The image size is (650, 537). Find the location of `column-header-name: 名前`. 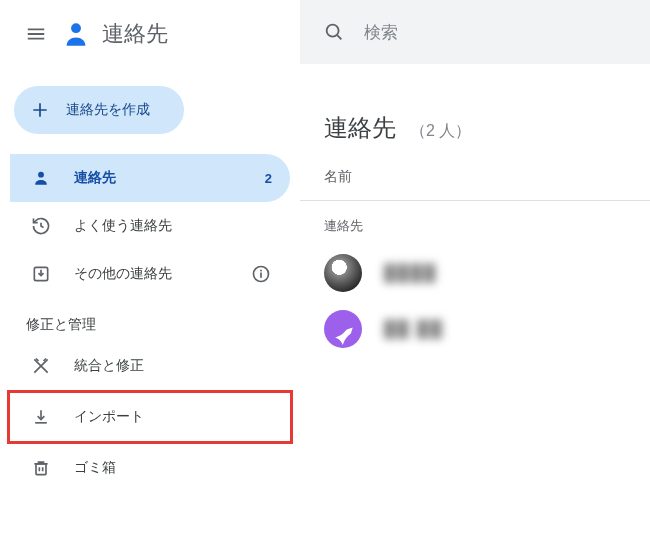

column-header-name: 名前 is located at coordinates (475, 172).